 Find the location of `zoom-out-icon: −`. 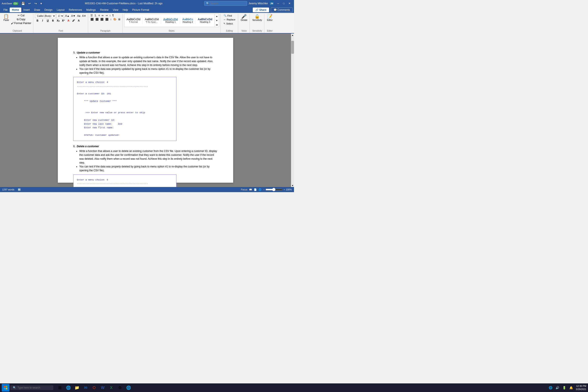

zoom-out-icon: − is located at coordinates (264, 190).